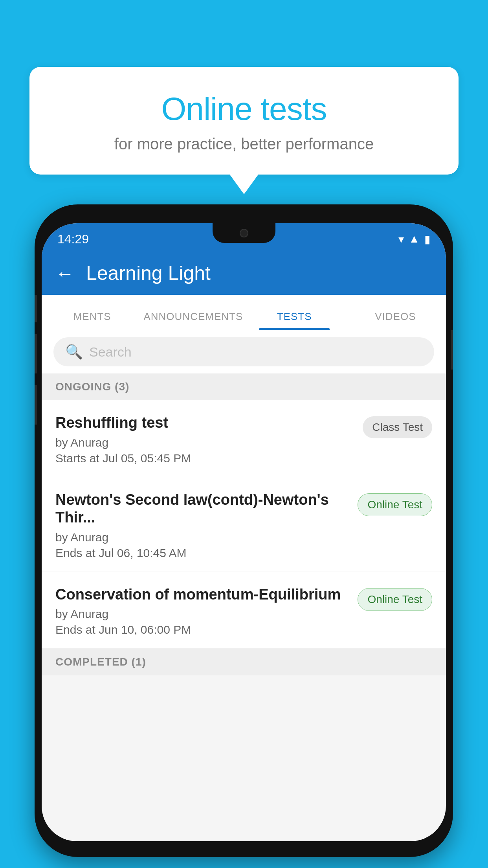 The height and width of the screenshot is (868, 488). I want to click on test-item-time: Starts at Jul 05, 05:45 PM, so click(205, 458).